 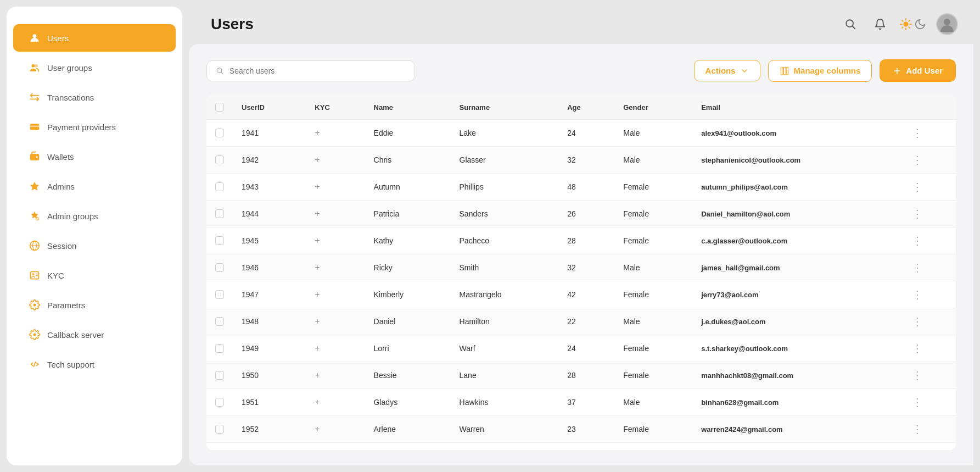 What do you see at coordinates (94, 335) in the screenshot?
I see `sidebar-item-callback-server: Callback server` at bounding box center [94, 335].